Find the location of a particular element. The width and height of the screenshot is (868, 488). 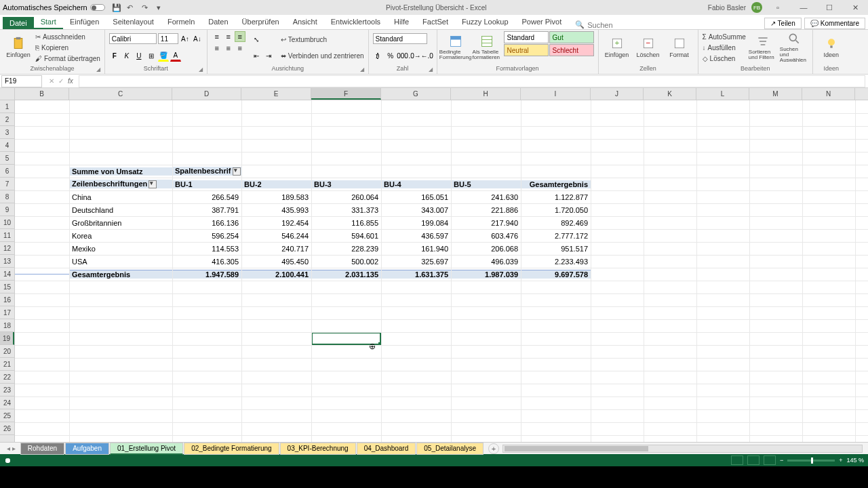

tab-daten: Daten is located at coordinates (218, 22).